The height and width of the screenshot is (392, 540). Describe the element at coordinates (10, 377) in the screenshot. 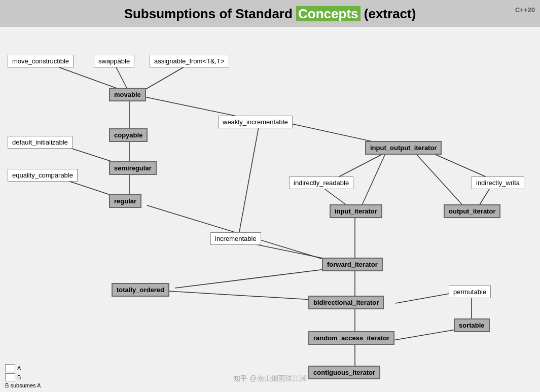

I see `legend-box-b` at that location.